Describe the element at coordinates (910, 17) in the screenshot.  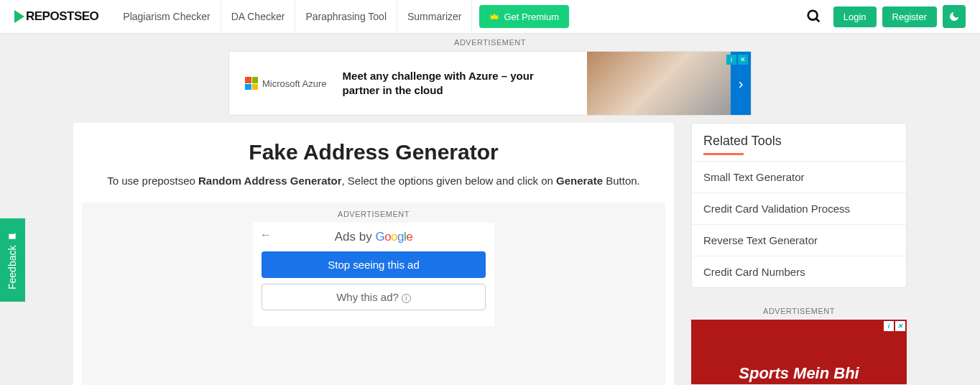
I see `register-button: Register` at that location.